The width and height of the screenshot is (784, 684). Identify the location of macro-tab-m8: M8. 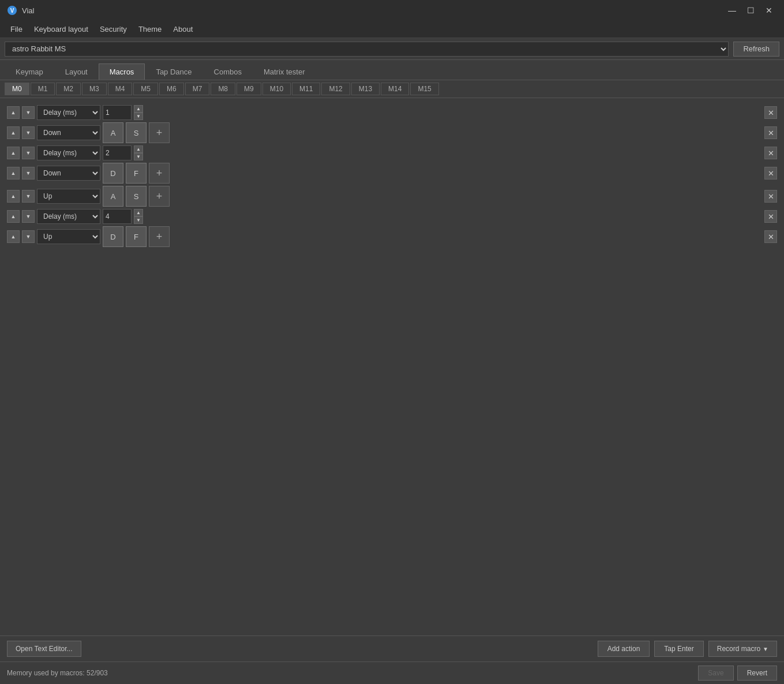
(223, 89).